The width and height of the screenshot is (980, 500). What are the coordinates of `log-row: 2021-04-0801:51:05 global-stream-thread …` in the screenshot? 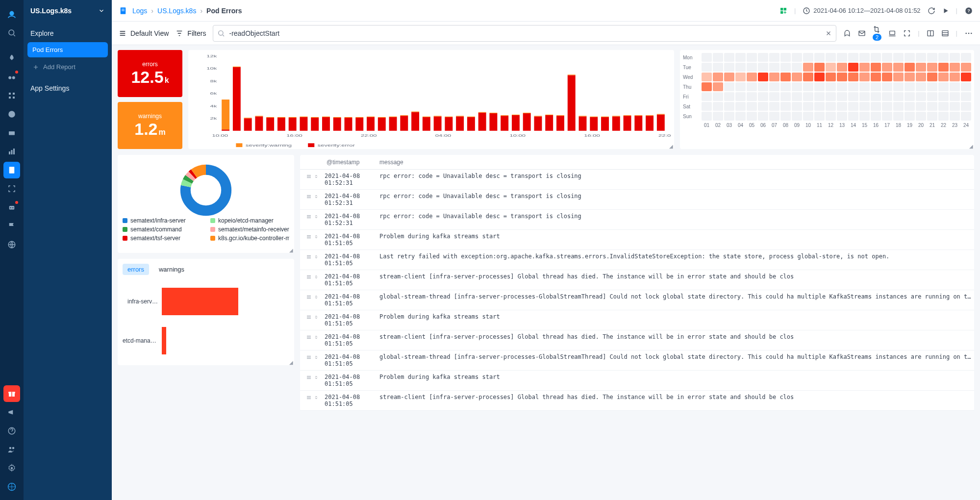 It's located at (637, 361).